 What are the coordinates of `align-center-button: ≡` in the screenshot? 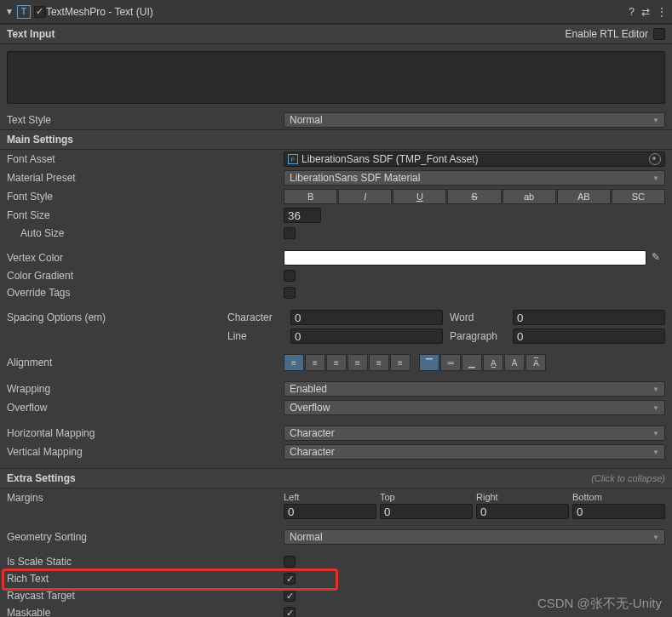 It's located at (315, 363).